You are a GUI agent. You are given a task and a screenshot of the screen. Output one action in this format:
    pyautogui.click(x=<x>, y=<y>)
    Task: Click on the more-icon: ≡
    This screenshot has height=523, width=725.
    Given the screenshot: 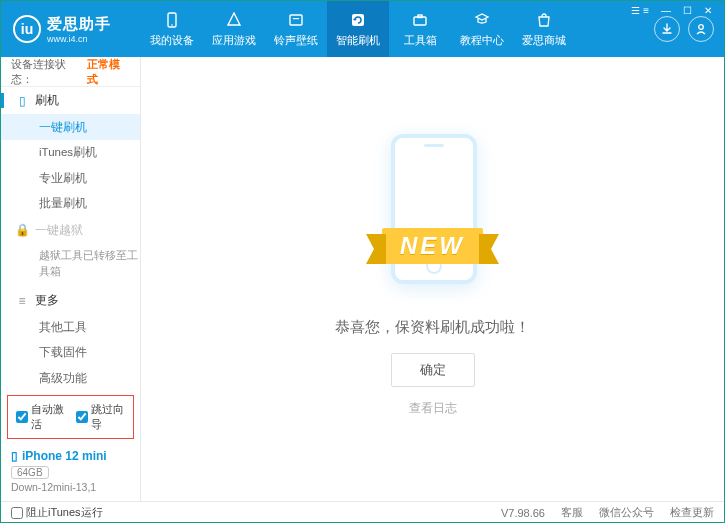 What is the action you would take?
    pyautogui.click(x=22, y=301)
    